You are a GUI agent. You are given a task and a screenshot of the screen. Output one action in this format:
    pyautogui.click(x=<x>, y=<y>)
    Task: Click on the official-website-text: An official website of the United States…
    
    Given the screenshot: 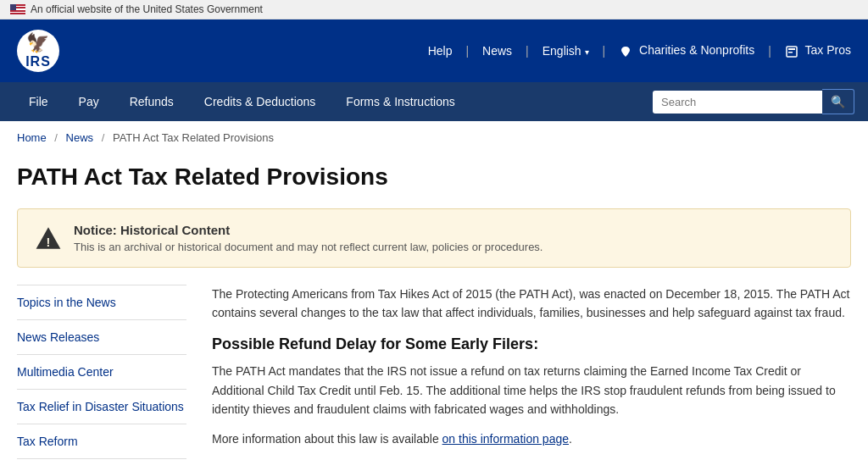 What is the action you would take?
    pyautogui.click(x=147, y=9)
    